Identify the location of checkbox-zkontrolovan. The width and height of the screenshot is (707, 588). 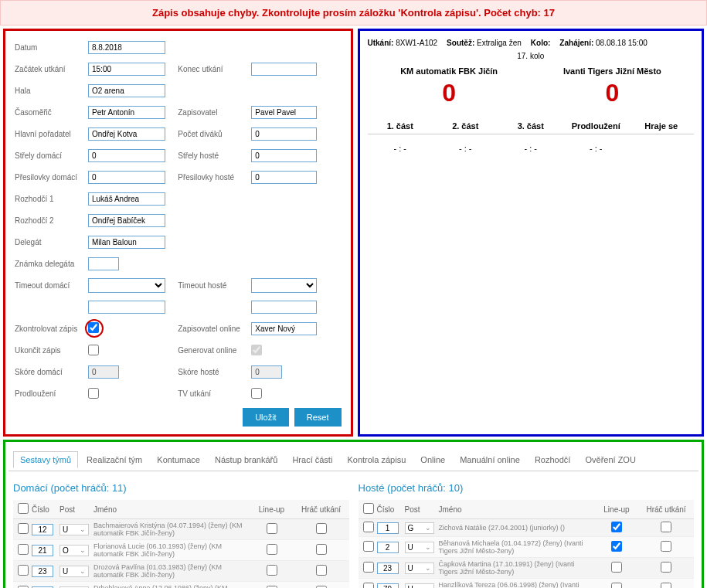
(93, 328).